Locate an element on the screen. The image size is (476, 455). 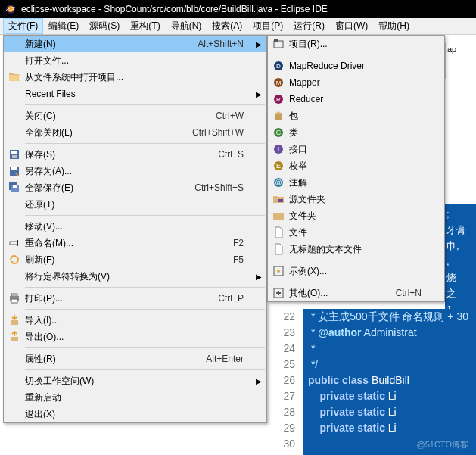
file-menu-item-21: 导出(O)... is located at coordinates (135, 337).